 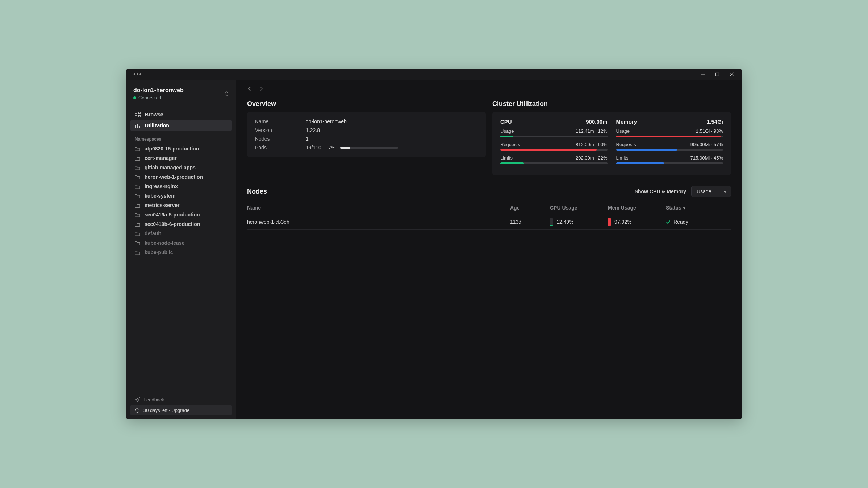 I want to click on nav-history, so click(x=489, y=89).